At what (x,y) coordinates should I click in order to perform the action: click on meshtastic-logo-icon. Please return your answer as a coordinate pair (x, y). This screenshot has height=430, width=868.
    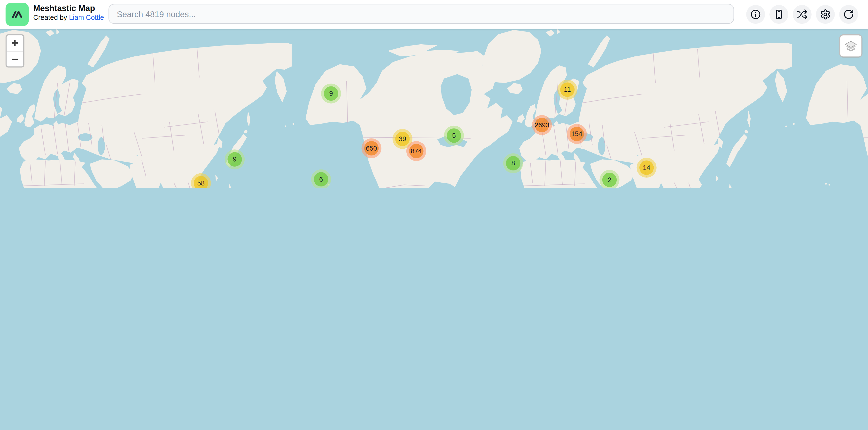
    Looking at the image, I should click on (18, 14).